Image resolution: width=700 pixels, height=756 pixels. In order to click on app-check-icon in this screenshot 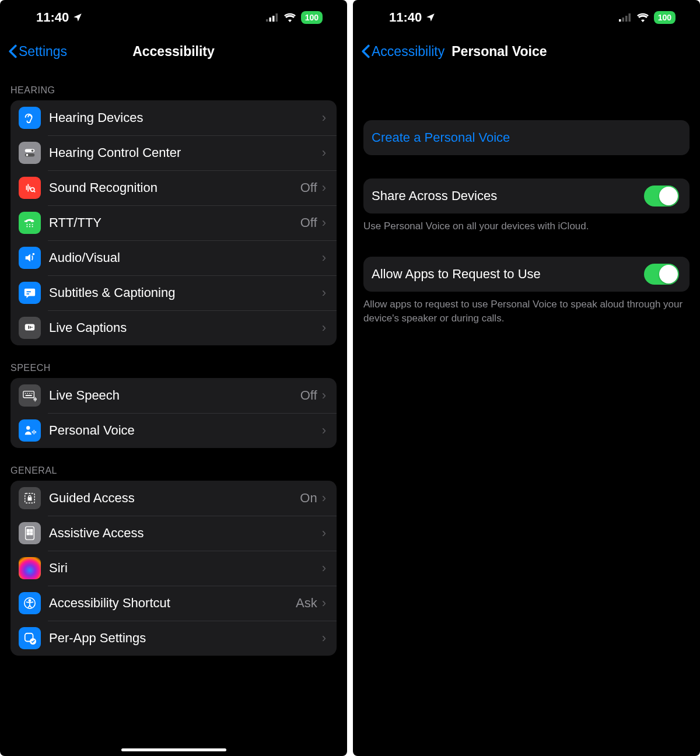, I will do `click(30, 638)`.